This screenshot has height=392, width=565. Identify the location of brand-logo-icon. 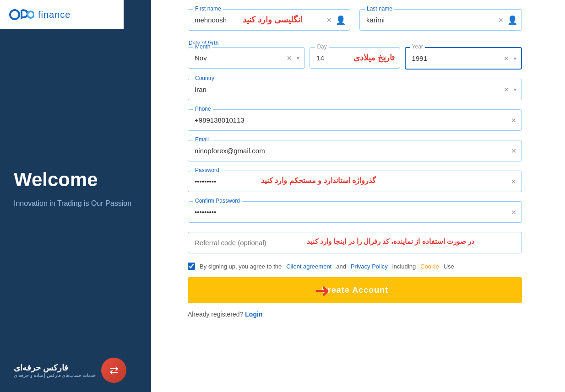
(22, 15).